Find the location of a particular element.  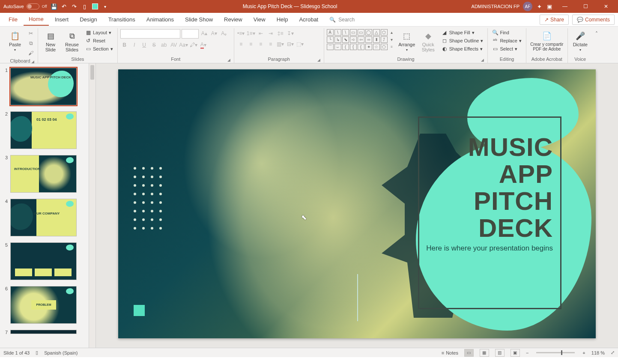

redo-icon: ↷ is located at coordinates (75, 6).